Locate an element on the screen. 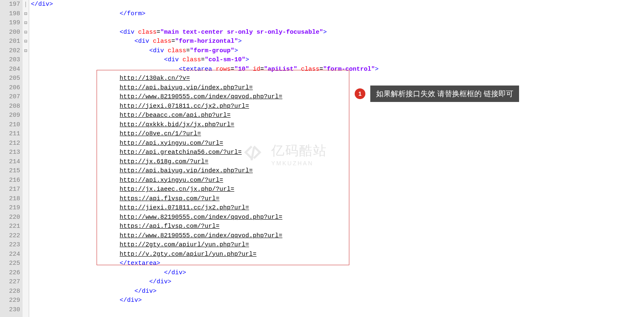 The width and height of the screenshot is (644, 317). code-line: <div class="form-horizontal"> is located at coordinates (337, 42).